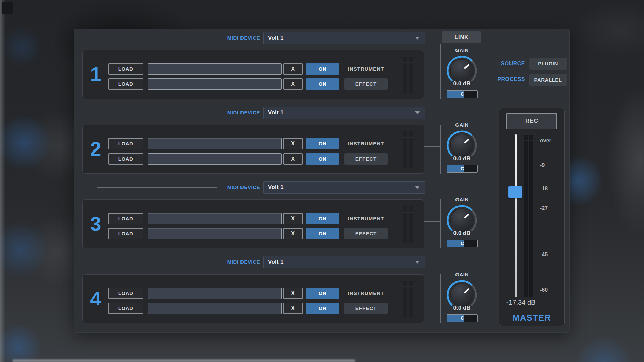  What do you see at coordinates (504, 64) in the screenshot?
I see `source-label: SOURCE` at bounding box center [504, 64].